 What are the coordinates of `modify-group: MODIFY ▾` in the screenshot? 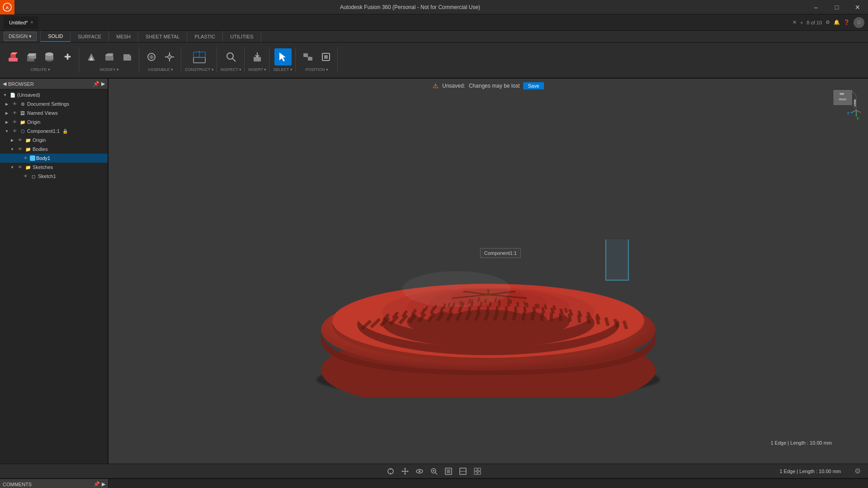 It's located at (109, 60).